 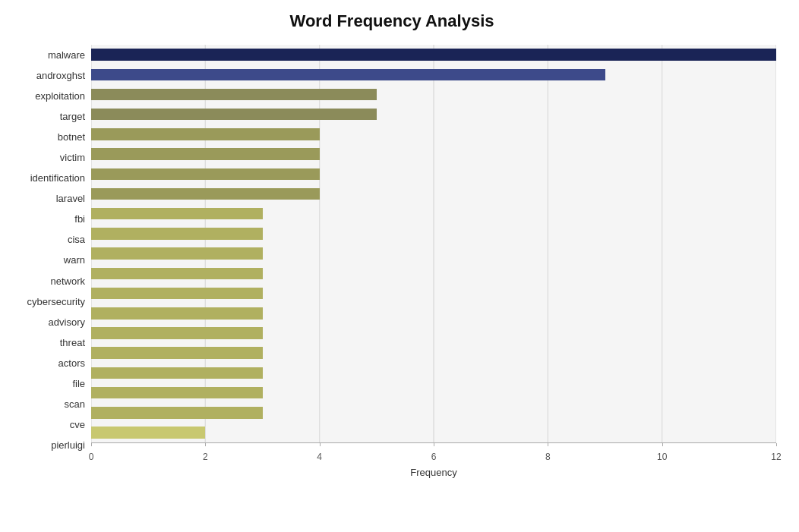 What do you see at coordinates (776, 457) in the screenshot?
I see `x-tick: 12` at bounding box center [776, 457].